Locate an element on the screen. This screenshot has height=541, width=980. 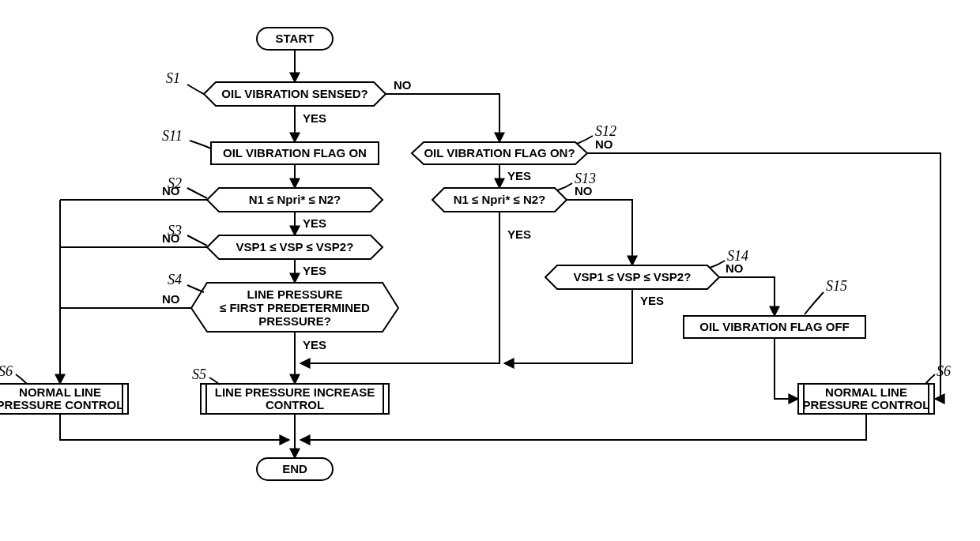
tag-s3-leader is located at coordinates (198, 240).